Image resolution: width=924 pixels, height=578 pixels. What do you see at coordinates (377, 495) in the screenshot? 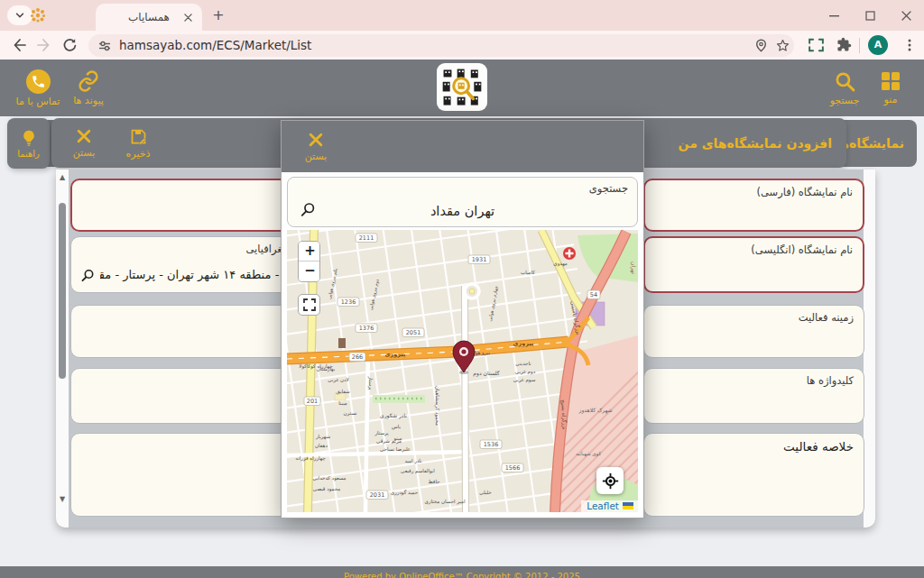
I see `badge: 2031` at bounding box center [377, 495].